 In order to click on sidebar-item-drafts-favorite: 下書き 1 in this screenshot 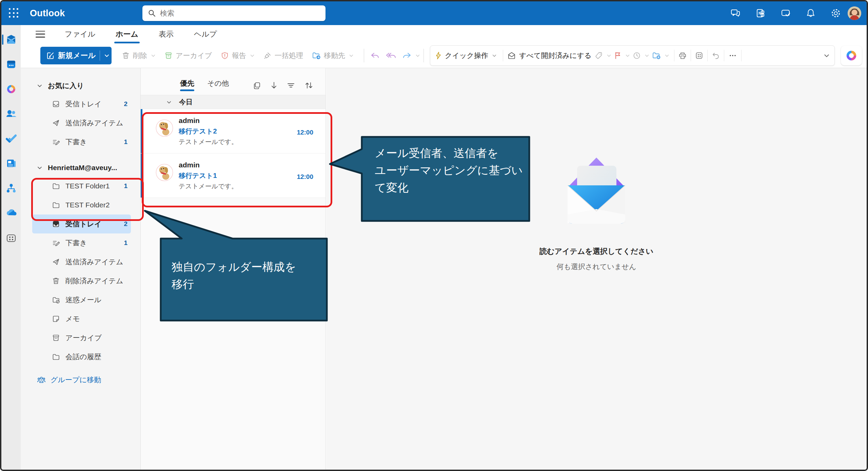, I will do `click(81, 142)`.